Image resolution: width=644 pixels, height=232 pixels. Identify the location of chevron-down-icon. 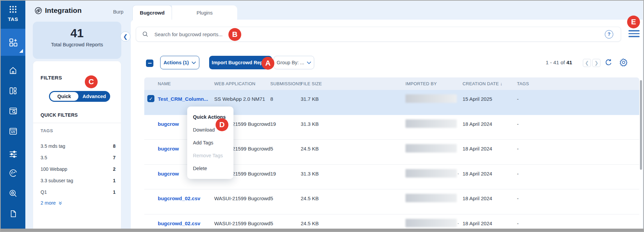
(194, 63).